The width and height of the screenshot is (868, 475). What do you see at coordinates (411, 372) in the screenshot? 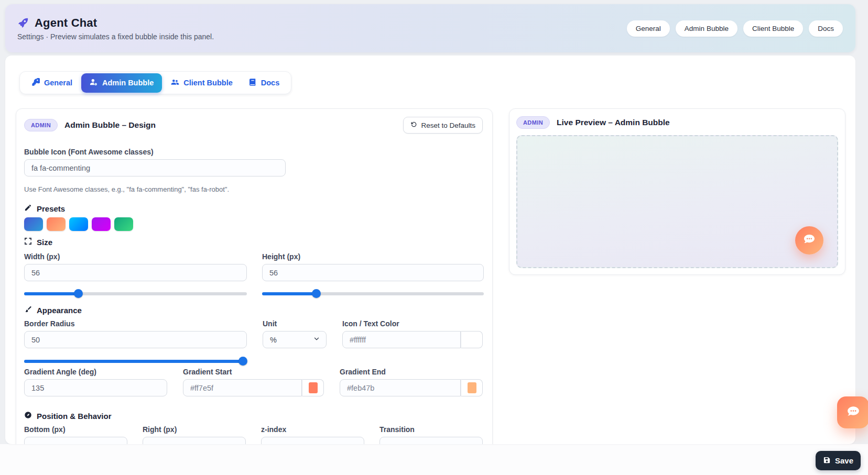
I see `gradient-end-label: Gradient End` at bounding box center [411, 372].